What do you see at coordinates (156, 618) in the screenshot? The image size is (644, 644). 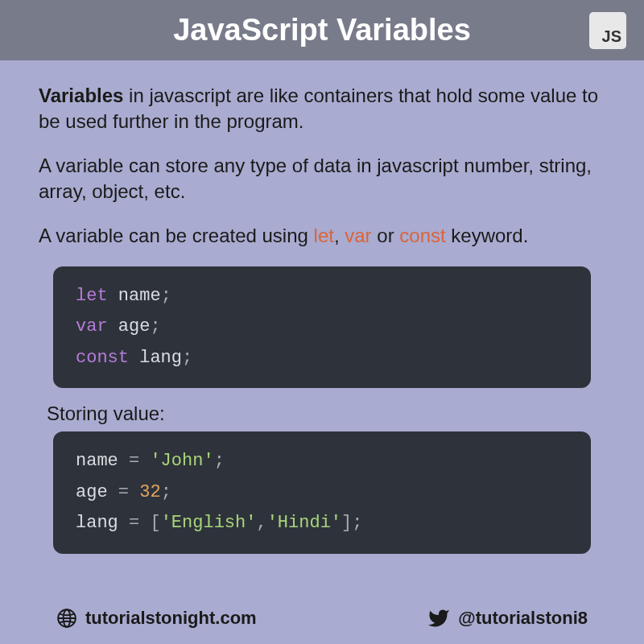 I see `website-link: tutorialstonight.com` at bounding box center [156, 618].